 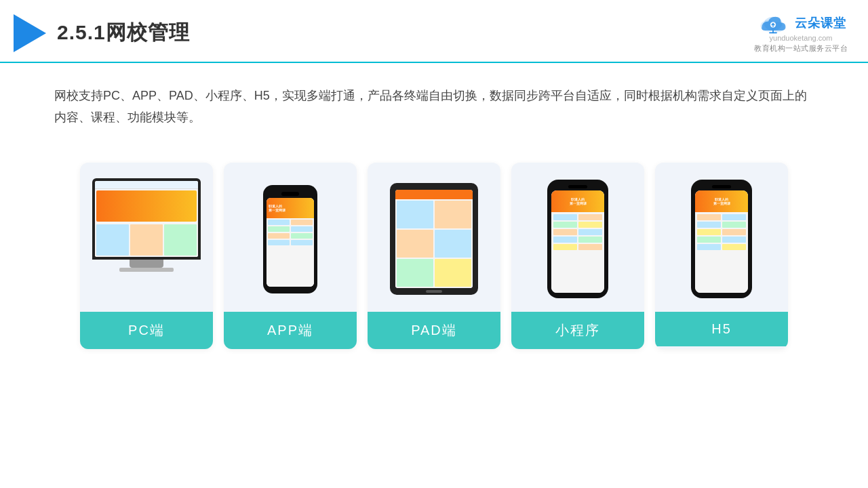 What do you see at coordinates (722, 237) in the screenshot?
I see `card-h5-image: 职道人的第一堂网课` at bounding box center [722, 237].